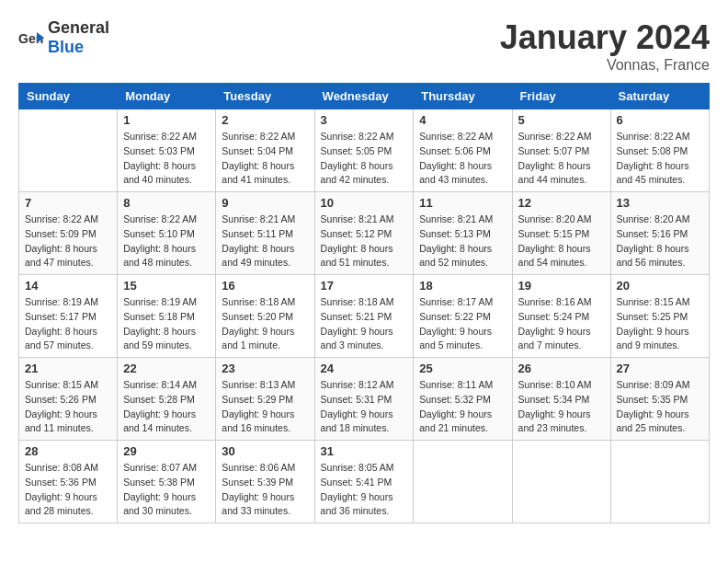 The image size is (728, 563). What do you see at coordinates (660, 368) in the screenshot?
I see `day-number: 27` at bounding box center [660, 368].